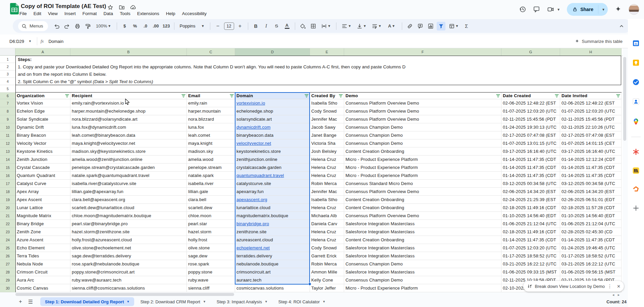  I want to click on cell-created_by-row26: Garrett Erick, so click(327, 256).